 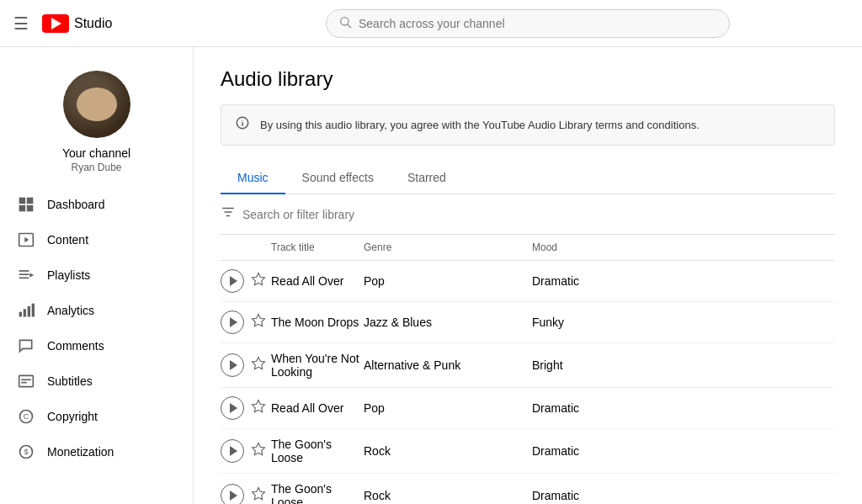 I want to click on studio-label: Studio, so click(x=93, y=24).